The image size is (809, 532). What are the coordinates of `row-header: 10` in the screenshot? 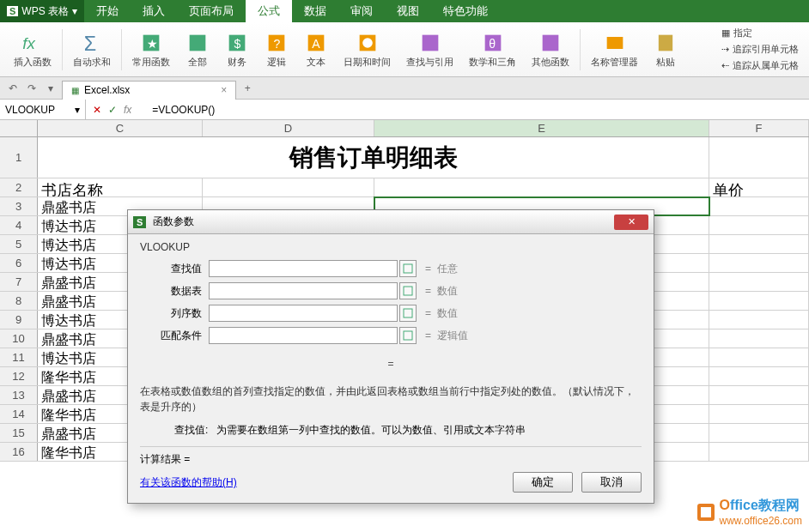 It's located at (19, 338).